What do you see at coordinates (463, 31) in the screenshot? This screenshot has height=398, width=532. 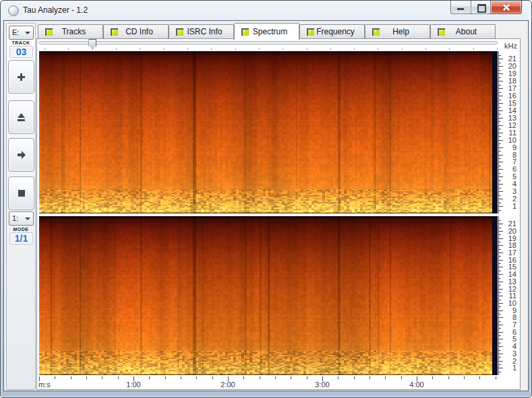 I see `tab-about: About` at bounding box center [463, 31].